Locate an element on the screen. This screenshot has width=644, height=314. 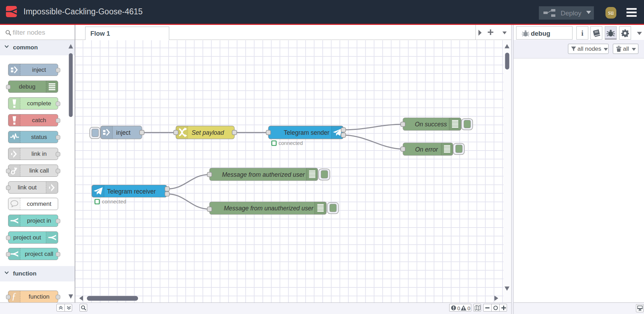
svg-text: Telegram sender is located at coordinates (307, 132).